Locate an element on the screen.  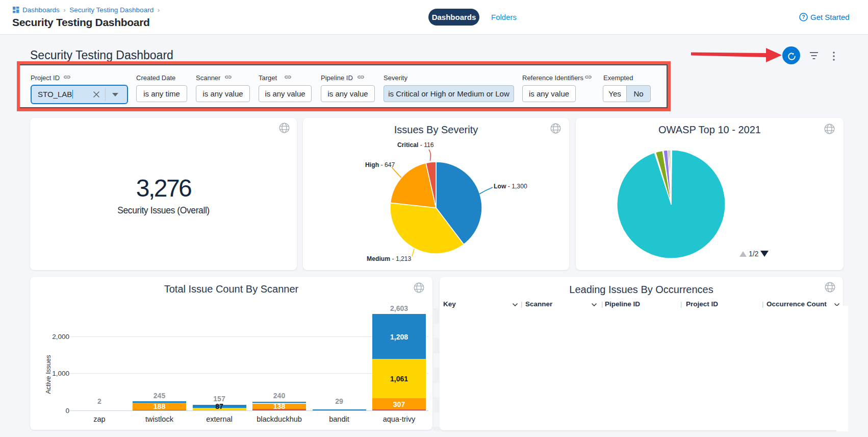
svg-text: High - 647 is located at coordinates (380, 165).